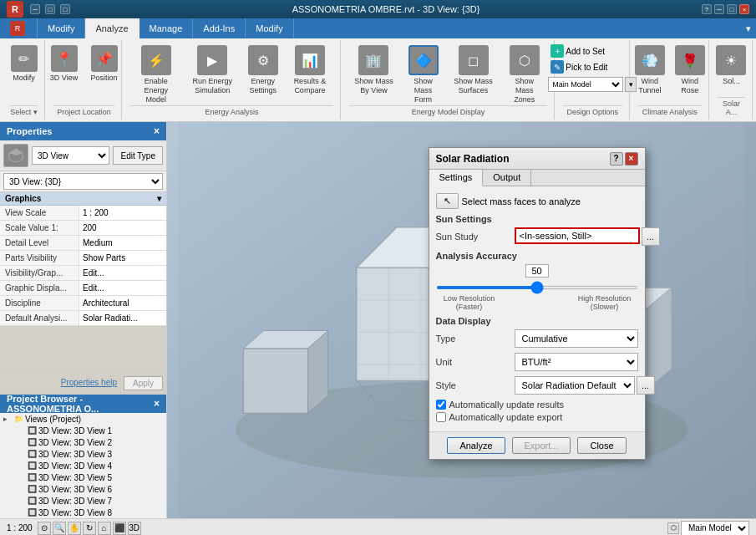 This screenshot has height=535, width=756. I want to click on default-analysis-value: Solar Radiati..., so click(123, 318).